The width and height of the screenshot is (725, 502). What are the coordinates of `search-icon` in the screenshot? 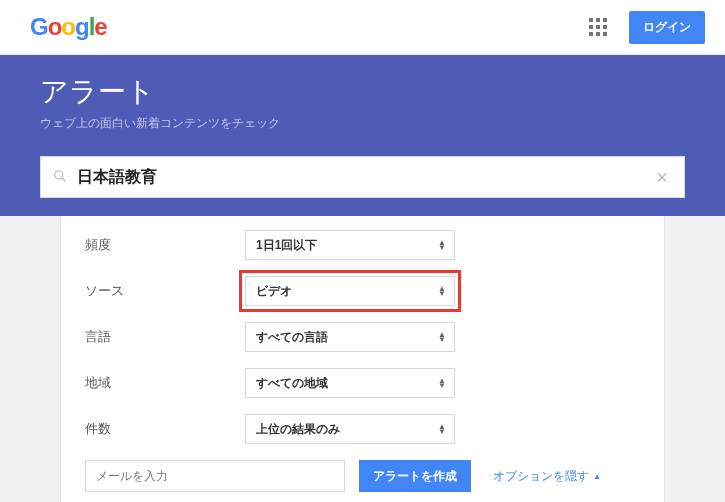 It's located at (60, 178).